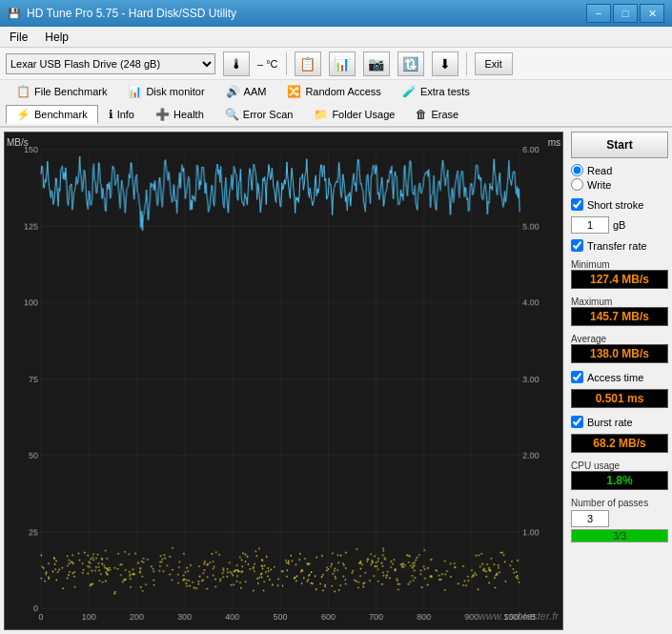  What do you see at coordinates (620, 503) in the screenshot?
I see `passes-label: Number of passes` at bounding box center [620, 503].